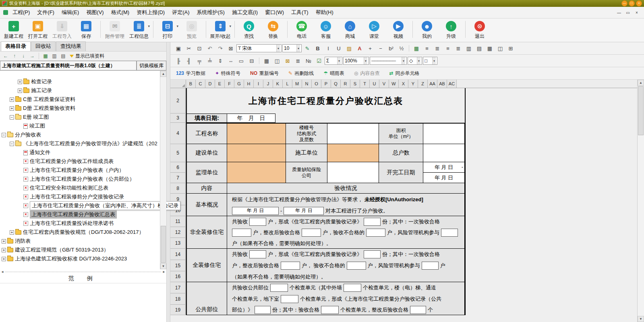  I want to click on tree-item-selected: 上海市住宅工程质量分户验收汇总表, so click(83, 215).